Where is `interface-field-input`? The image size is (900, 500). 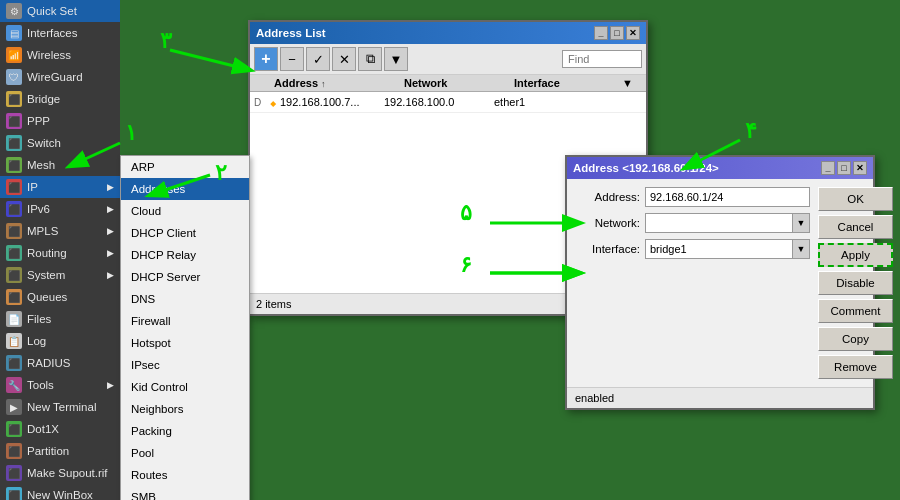
interface-field-input is located at coordinates (718, 249).